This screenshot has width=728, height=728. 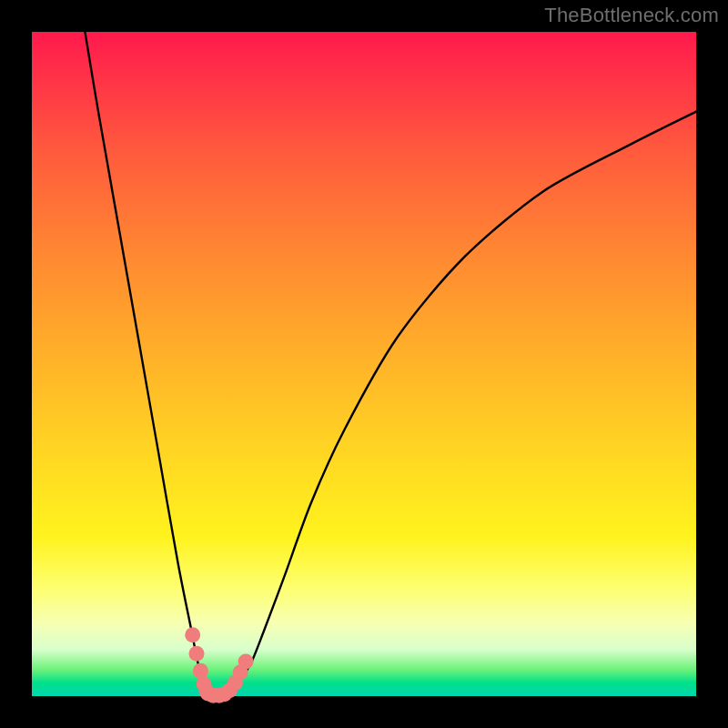 What do you see at coordinates (632, 15) in the screenshot?
I see `watermark-text: TheBottleneck.com` at bounding box center [632, 15].